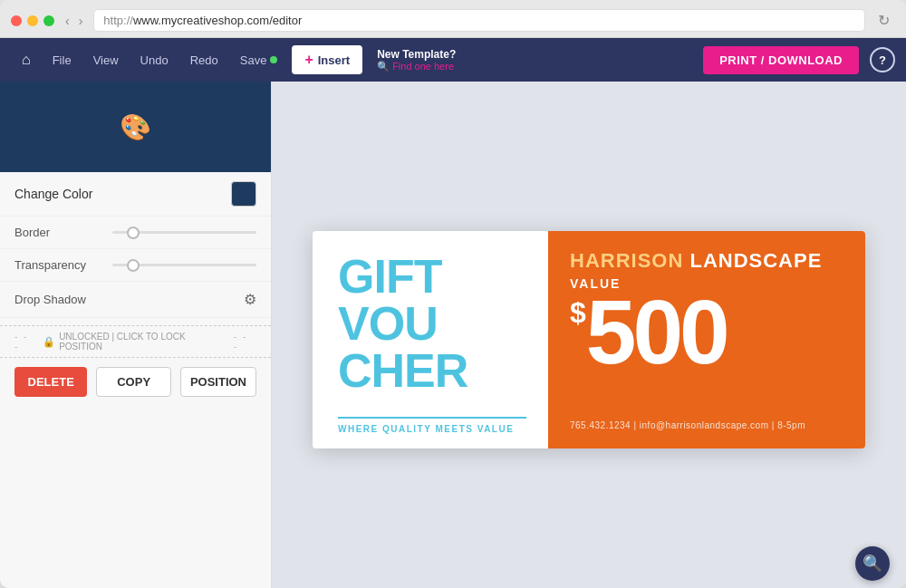 This screenshot has width=906, height=588. Describe the element at coordinates (53, 194) in the screenshot. I see `change-color-label: Change Color` at that location.